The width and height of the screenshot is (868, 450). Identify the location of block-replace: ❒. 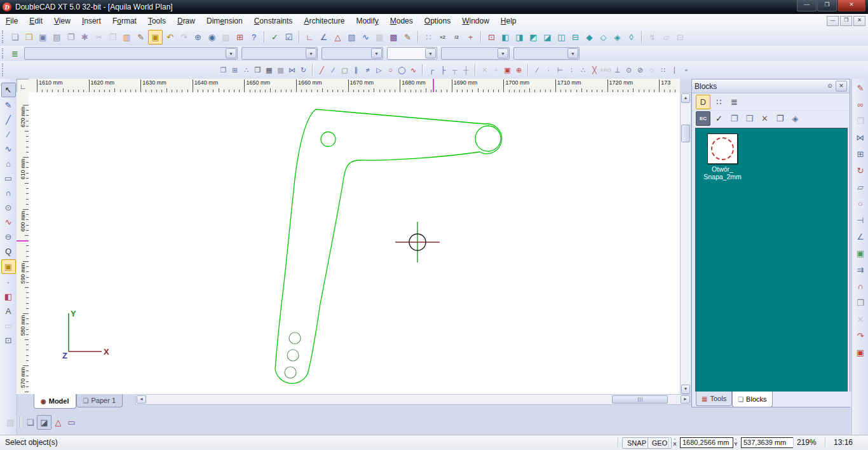
(750, 118).